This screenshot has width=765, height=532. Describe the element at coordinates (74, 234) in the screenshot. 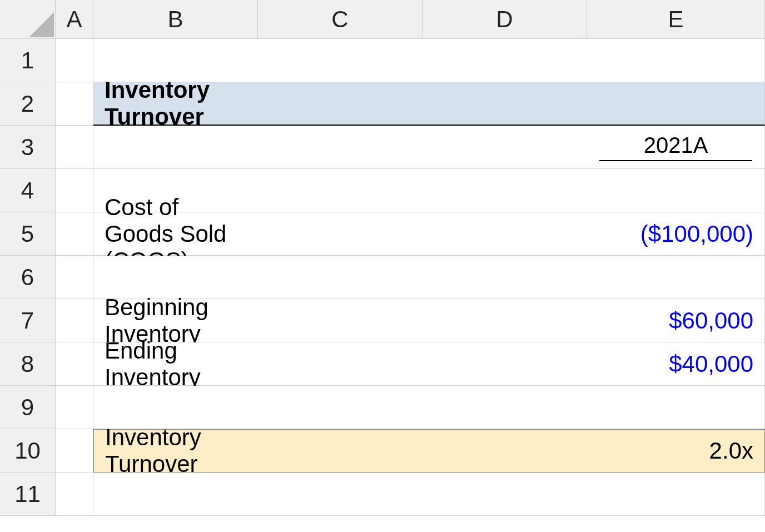

I see `cell-A5` at that location.